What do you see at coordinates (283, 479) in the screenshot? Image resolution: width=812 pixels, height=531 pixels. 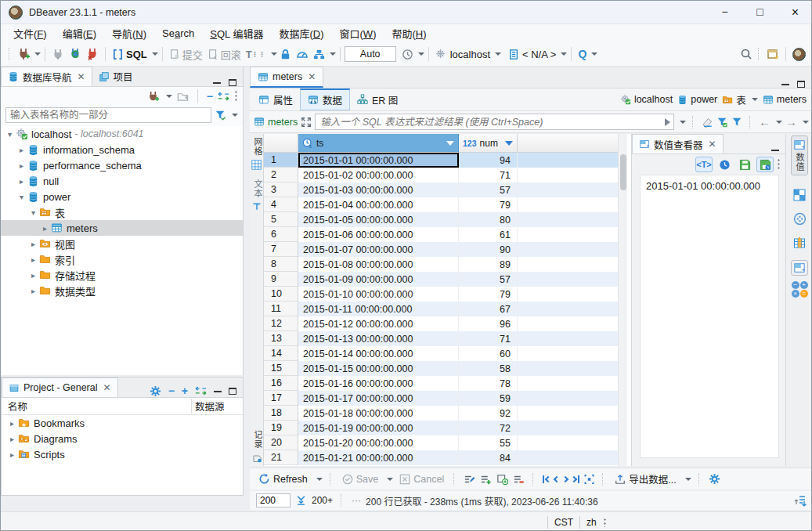 I see `refresh-button: Refresh` at bounding box center [283, 479].